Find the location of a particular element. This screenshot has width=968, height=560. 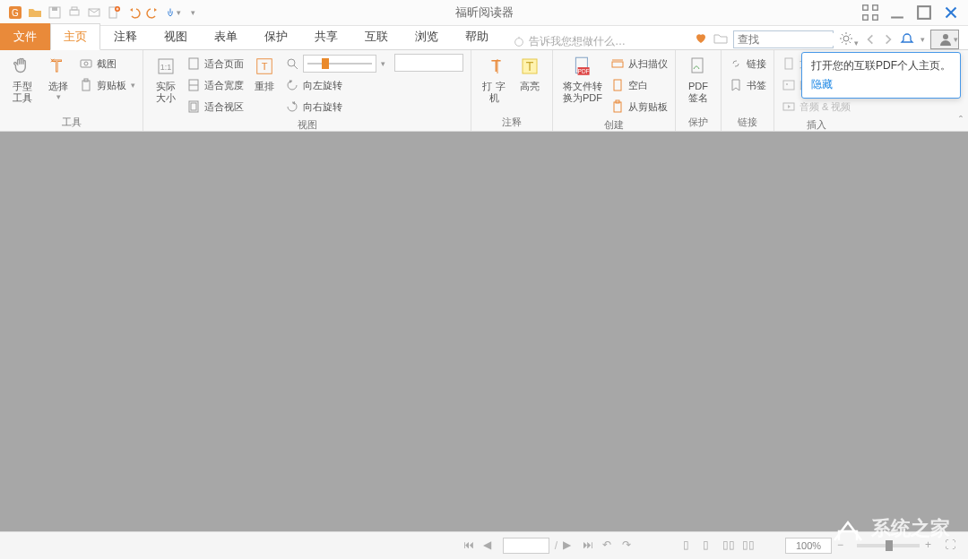

nav-next-icon is located at coordinates (888, 39).